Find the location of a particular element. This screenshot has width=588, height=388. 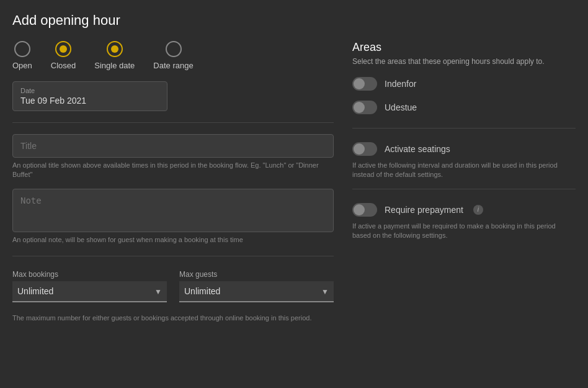

toggle-activate-seatings is located at coordinates (365, 149).